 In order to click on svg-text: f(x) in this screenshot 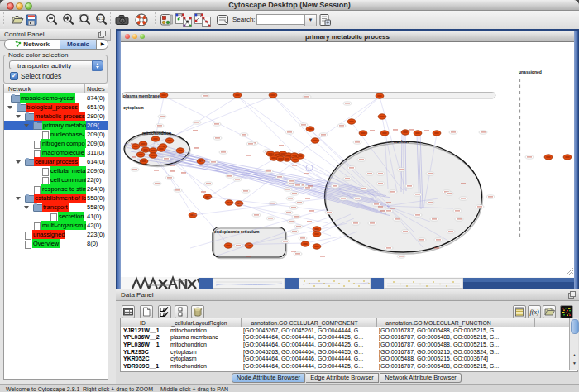, I will do `click(534, 313)`.